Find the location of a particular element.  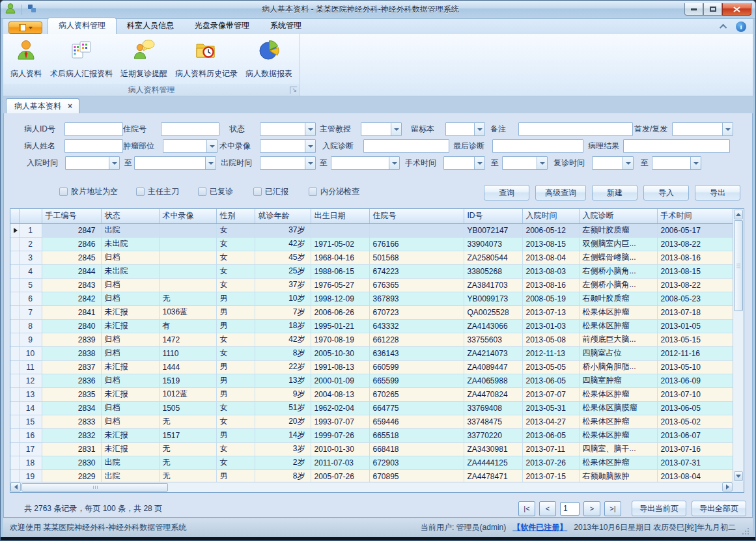

table-cell: 左侧桥小脑角... is located at coordinates (618, 285).